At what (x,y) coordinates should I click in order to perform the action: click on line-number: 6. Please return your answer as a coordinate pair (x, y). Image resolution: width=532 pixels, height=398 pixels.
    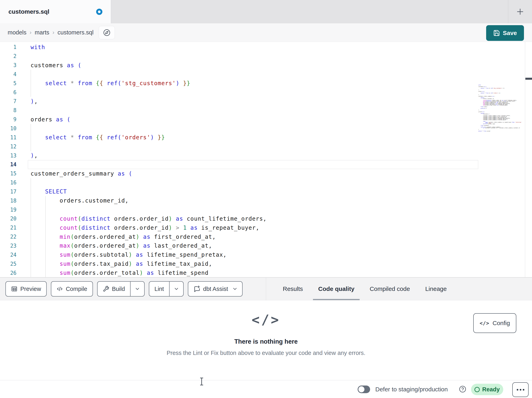
    Looking at the image, I should click on (8, 92).